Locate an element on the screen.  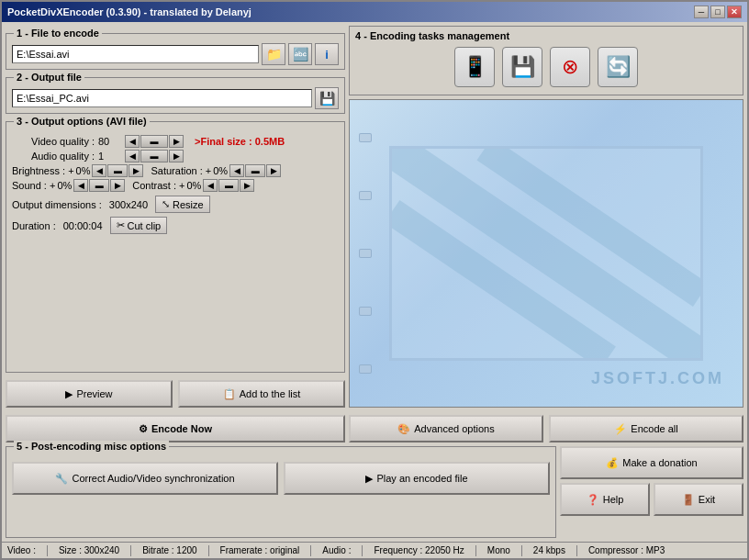
minimize-button: ─ is located at coordinates (701, 12).